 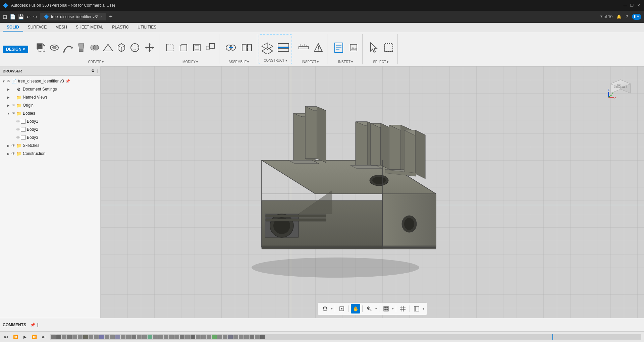 What do you see at coordinates (637, 17) in the screenshot?
I see `user-avatar: KA` at bounding box center [637, 17].